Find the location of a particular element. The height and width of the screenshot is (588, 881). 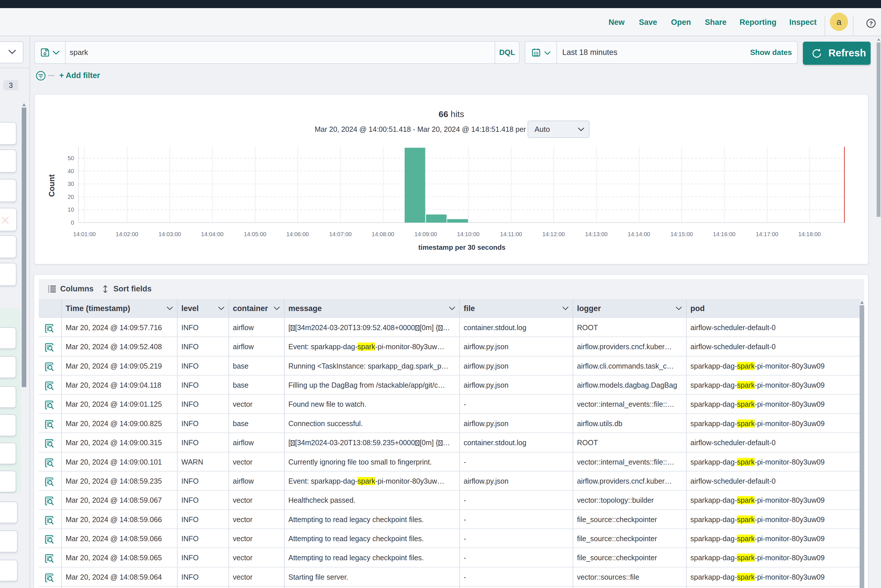

svg-text: 14:03:00 is located at coordinates (170, 234).